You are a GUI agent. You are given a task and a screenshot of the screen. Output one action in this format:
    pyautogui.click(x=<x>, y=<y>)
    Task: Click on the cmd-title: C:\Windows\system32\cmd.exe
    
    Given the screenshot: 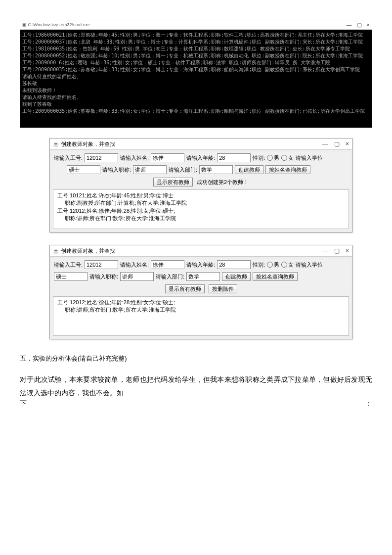 What is the action you would take?
    pyautogui.click(x=59, y=25)
    